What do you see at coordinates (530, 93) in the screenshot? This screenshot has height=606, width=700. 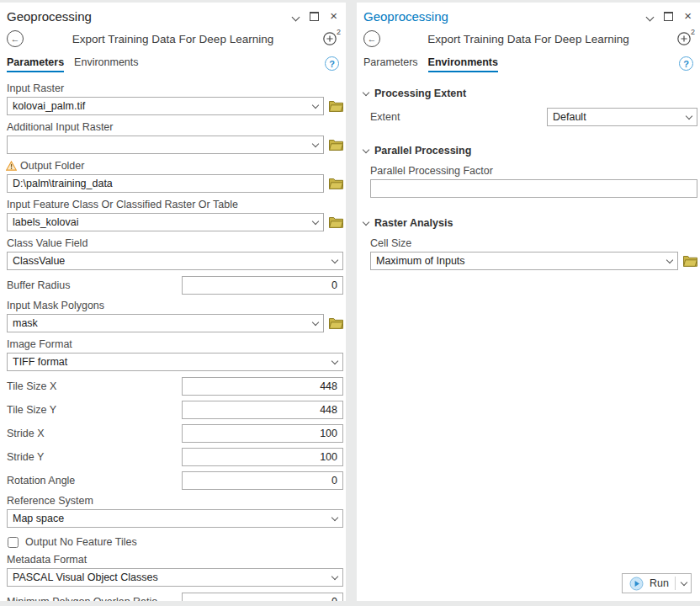 I see `section-header: Processing Extent` at bounding box center [530, 93].